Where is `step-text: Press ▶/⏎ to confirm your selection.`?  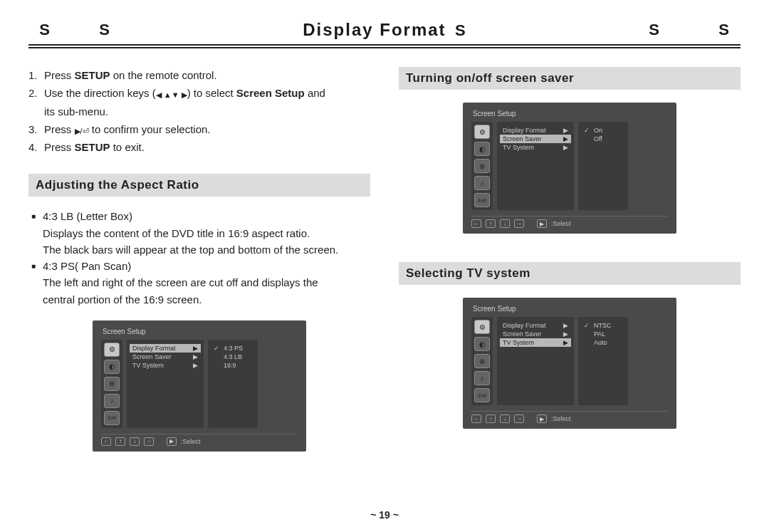 step-text: Press ▶/⏎ to confirm your selection. is located at coordinates (127, 130).